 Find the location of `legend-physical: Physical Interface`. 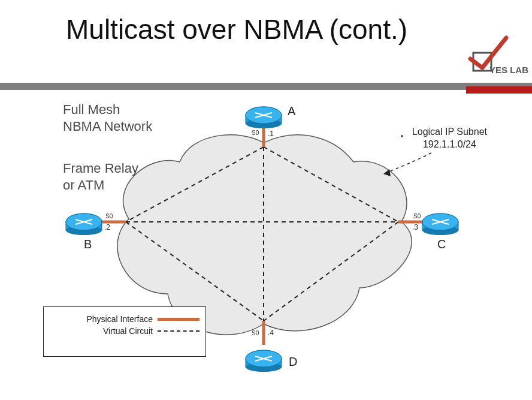

legend-physical: Physical Interface is located at coordinates (125, 319).